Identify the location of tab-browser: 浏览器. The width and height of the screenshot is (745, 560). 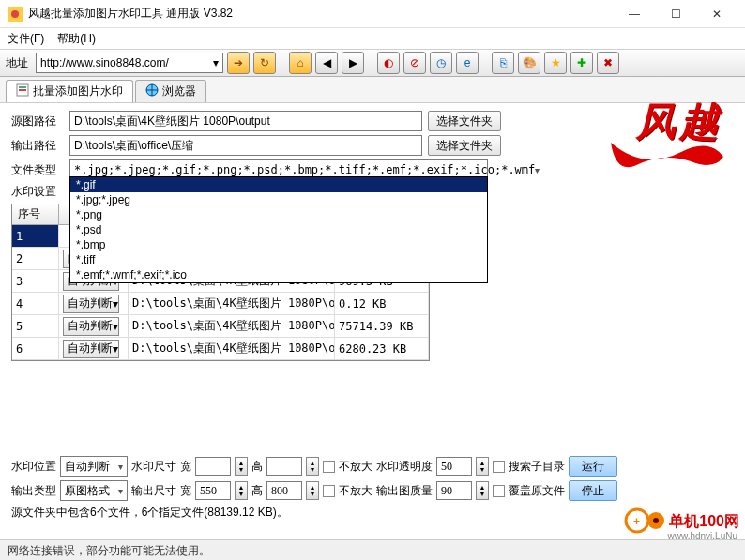
(171, 91).